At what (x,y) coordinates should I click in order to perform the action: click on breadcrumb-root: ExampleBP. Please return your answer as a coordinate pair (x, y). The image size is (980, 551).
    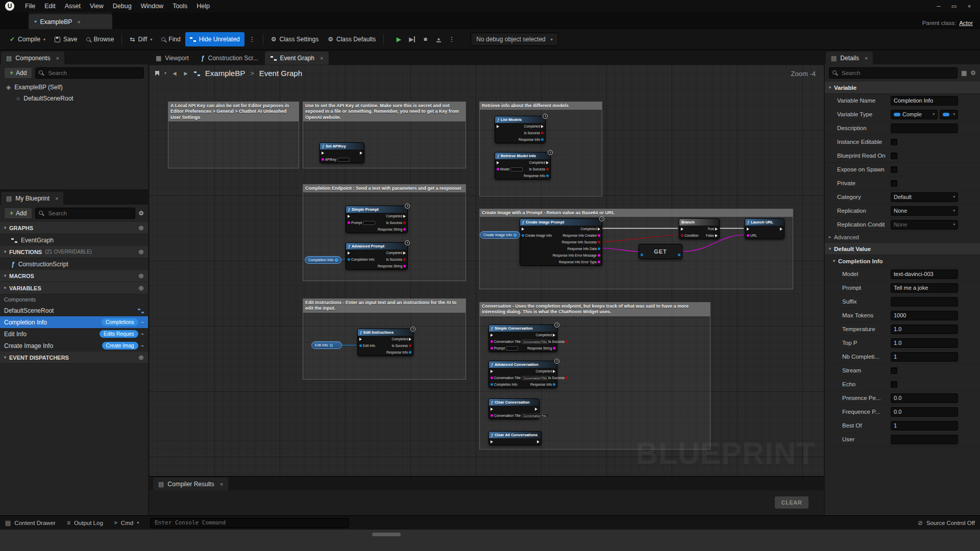
    Looking at the image, I should click on (225, 73).